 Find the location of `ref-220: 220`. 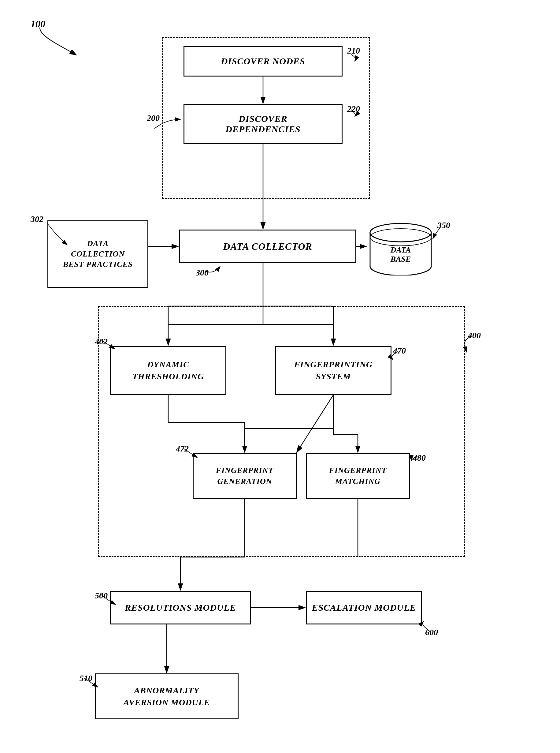

ref-220: 220 is located at coordinates (354, 109).